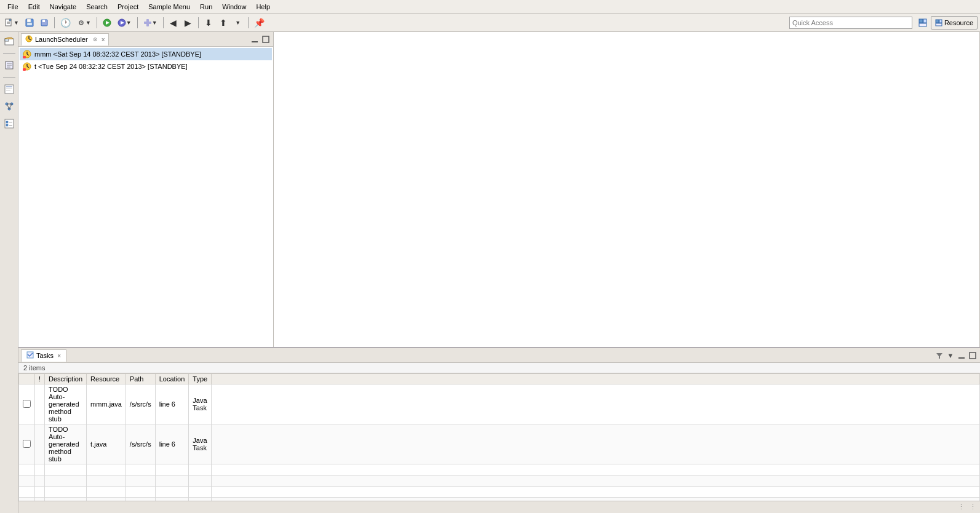 The width and height of the screenshot is (980, 513). I want to click on tasks-row2-checkbox, so click(27, 444).